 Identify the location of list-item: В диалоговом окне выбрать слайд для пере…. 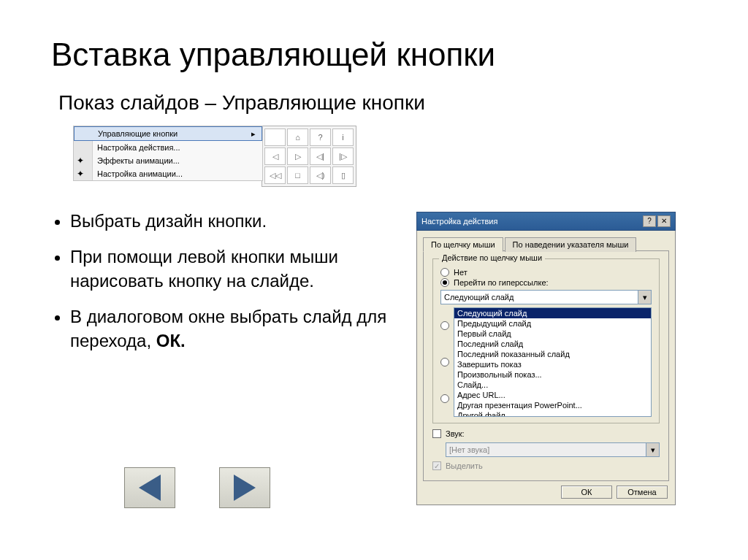
(236, 329).